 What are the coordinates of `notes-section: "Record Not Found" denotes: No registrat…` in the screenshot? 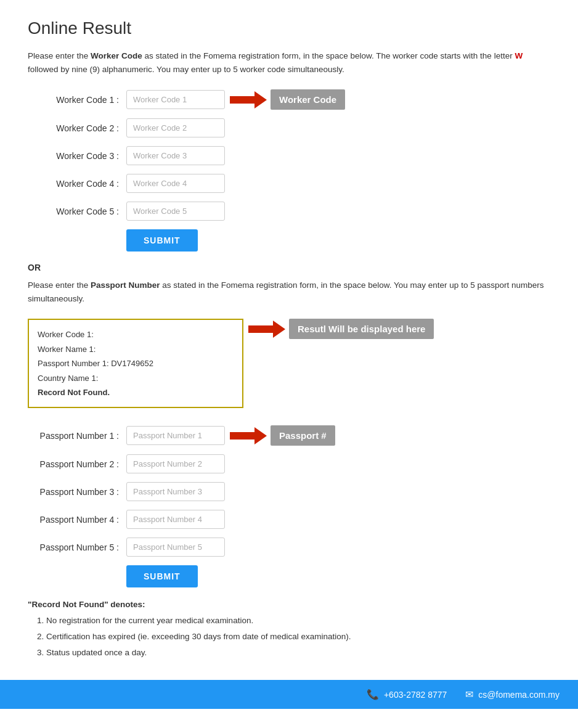 It's located at (289, 629).